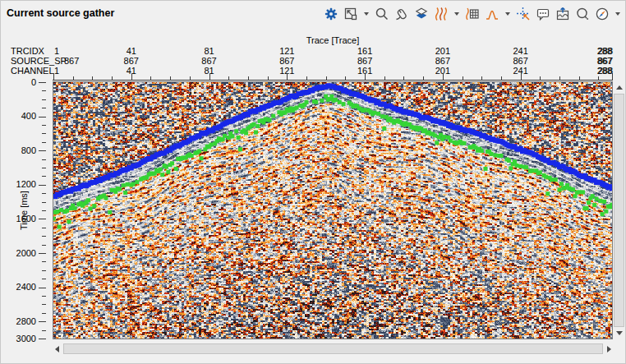 The width and height of the screenshot is (626, 364). Describe the element at coordinates (18, 322) in the screenshot. I see `time-tick-label: 2800` at that location.